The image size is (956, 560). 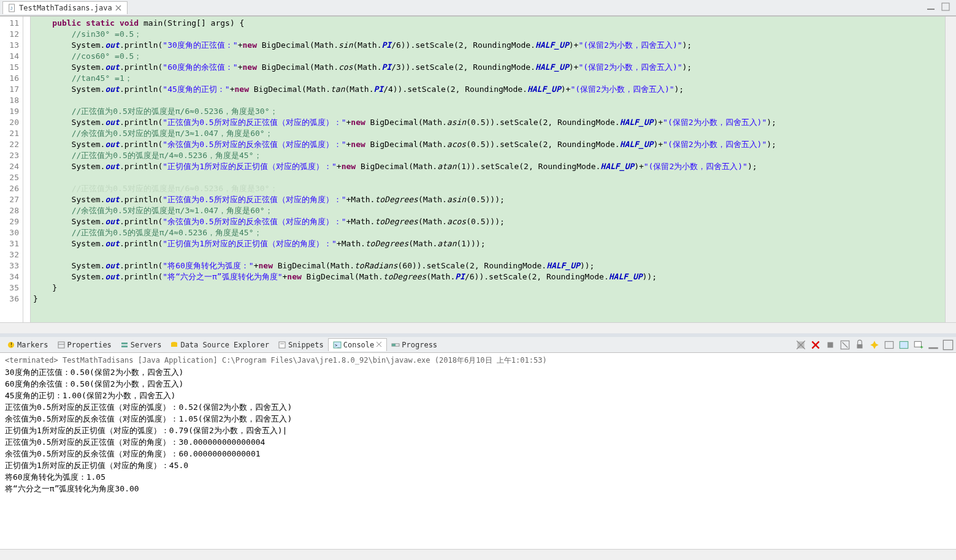 What do you see at coordinates (220, 345) in the screenshot?
I see `tab-dse: Data Source Explorer` at bounding box center [220, 345].